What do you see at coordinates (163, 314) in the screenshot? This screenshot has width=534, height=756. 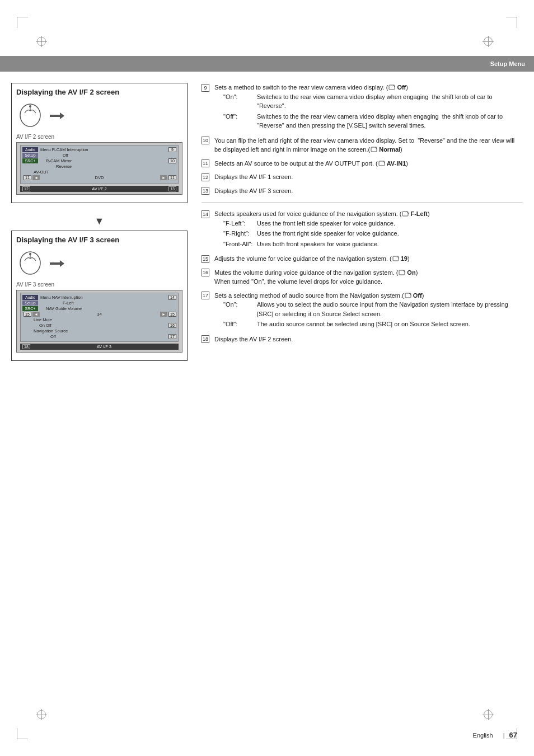 I see `mock-btn-right-2: ►` at bounding box center [163, 314].